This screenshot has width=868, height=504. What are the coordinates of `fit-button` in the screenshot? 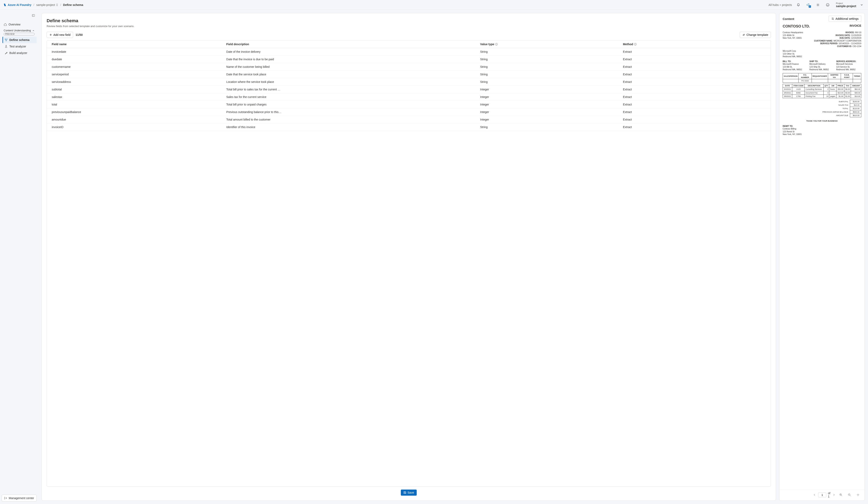 It's located at (858, 495).